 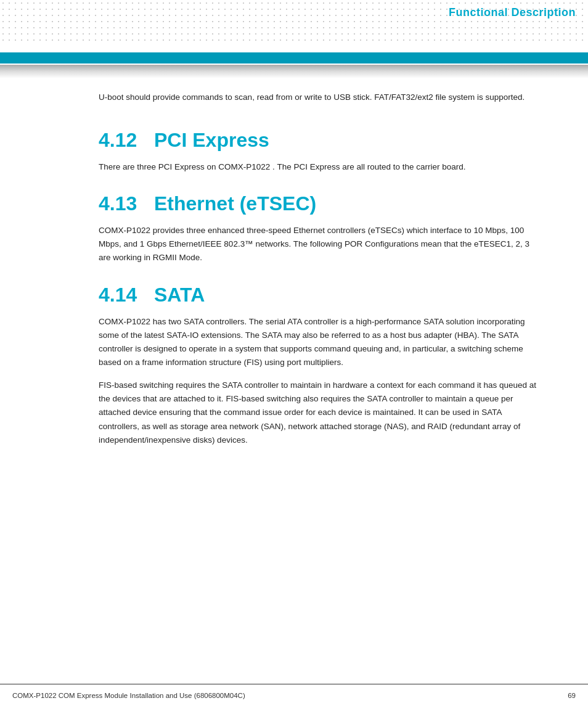 What do you see at coordinates (319, 141) in the screenshot?
I see `section-4-12-header: 4.12 PCI Express` at bounding box center [319, 141].